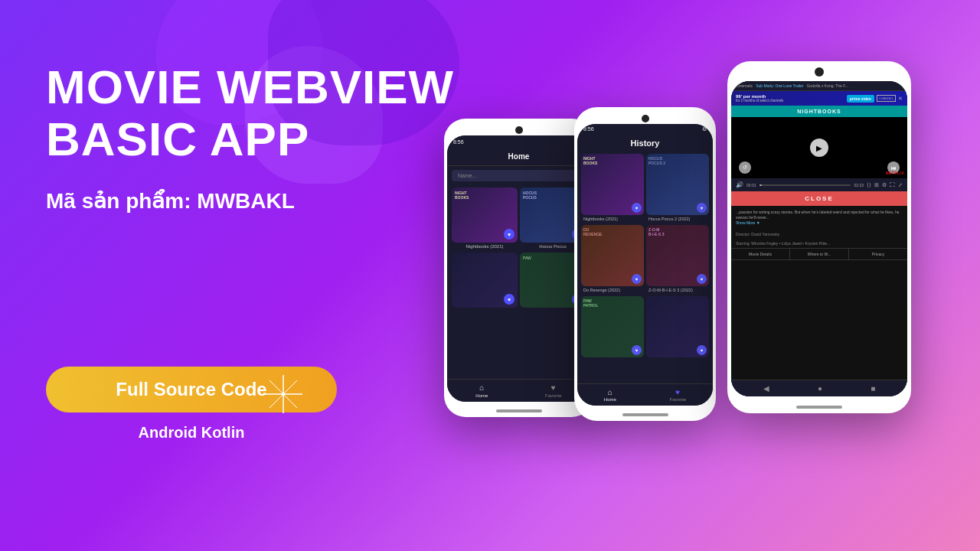 The width and height of the screenshot is (980, 551). Describe the element at coordinates (612, 328) in the screenshot. I see `history-card-paw: PAWPATROL ♥` at that location.